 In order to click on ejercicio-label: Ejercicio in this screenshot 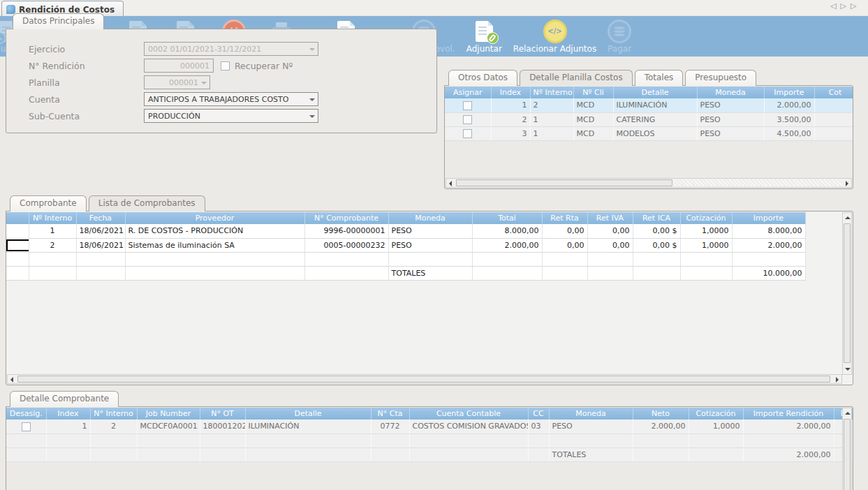, I will do `click(47, 49)`.